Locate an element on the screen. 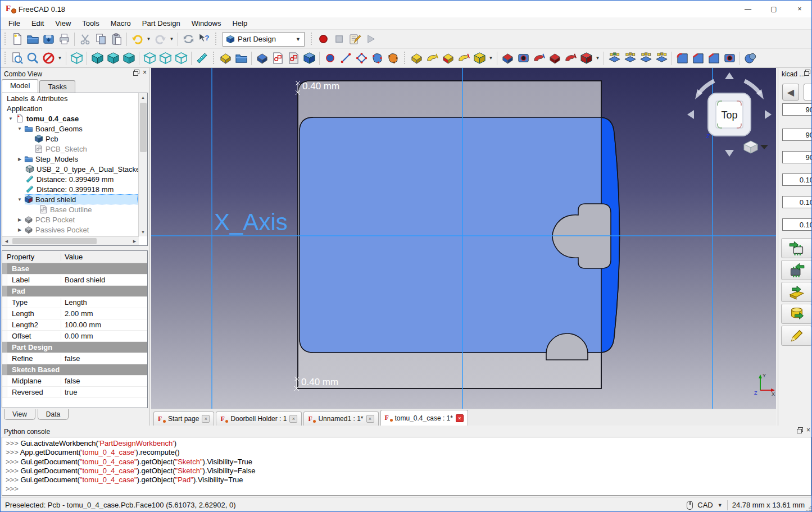 The height and width of the screenshot is (512, 812). mirrored-icon is located at coordinates (614, 58).